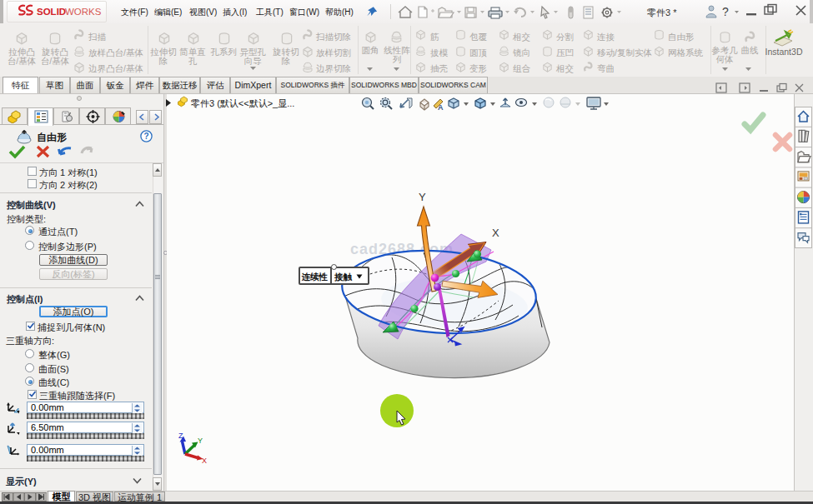 The image size is (813, 504). Describe the element at coordinates (52, 12) in the screenshot. I see `svg-text: SOLID` at that location.